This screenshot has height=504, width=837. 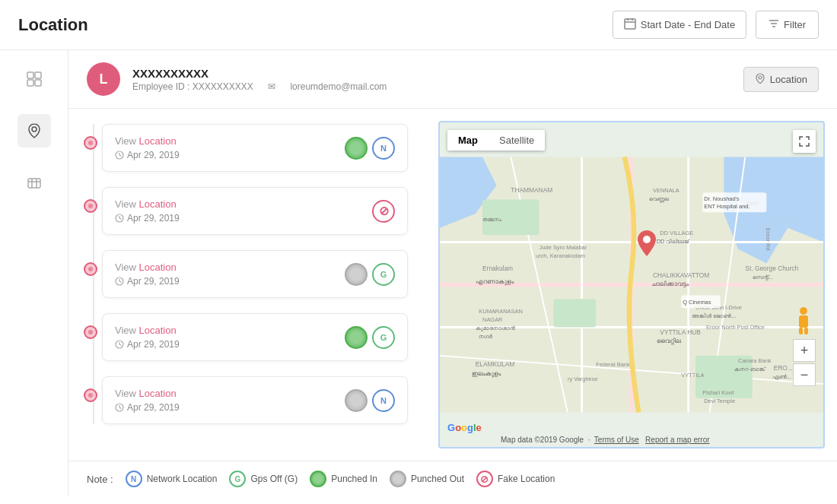 What do you see at coordinates (680, 332) in the screenshot?
I see `svg-text: VYTTILA HUB` at bounding box center [680, 332].